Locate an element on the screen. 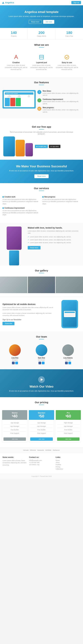 The width and height of the screenshot is (83, 644). stat-number-projects: 140 is located at coordinates (14, 33).